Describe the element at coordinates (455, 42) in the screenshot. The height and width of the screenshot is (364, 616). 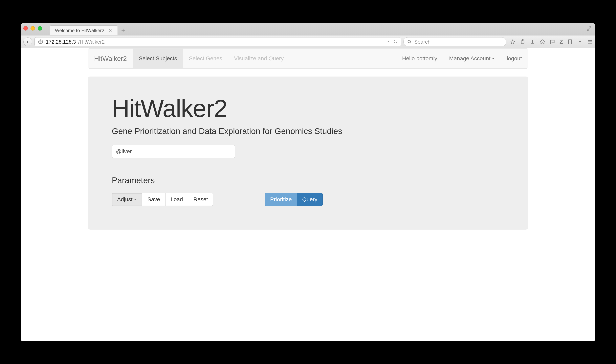
I see `browser-search-box: Search` at that location.